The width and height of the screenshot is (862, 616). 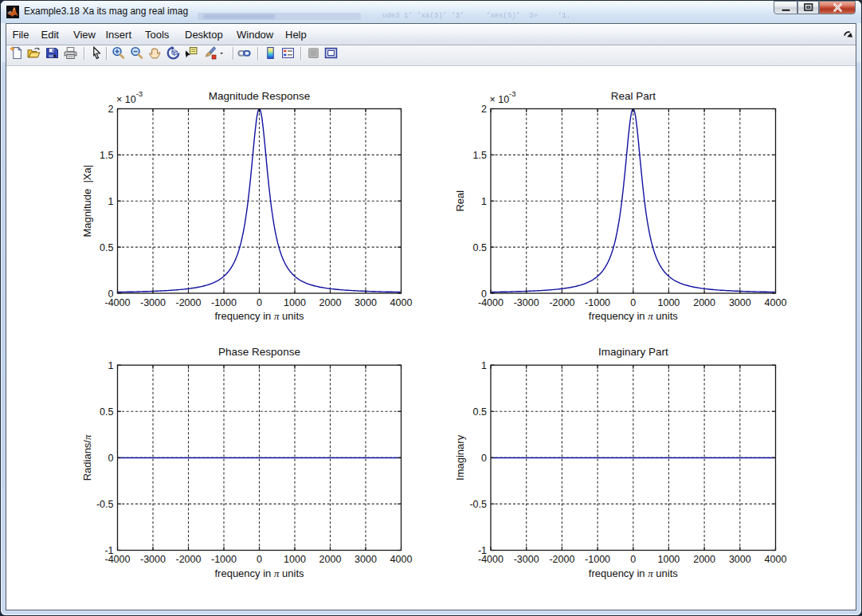 What do you see at coordinates (260, 96) in the screenshot?
I see `svg-text: Magnitude Response` at bounding box center [260, 96].